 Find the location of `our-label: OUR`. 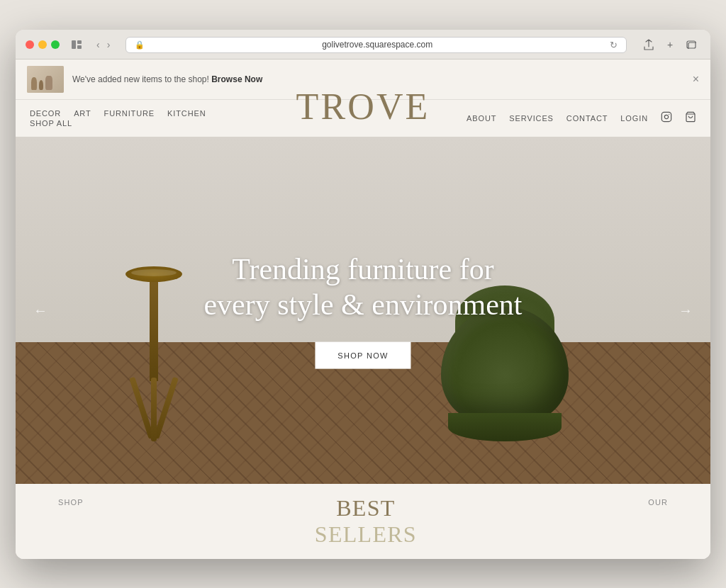

our-label: OUR is located at coordinates (658, 502).